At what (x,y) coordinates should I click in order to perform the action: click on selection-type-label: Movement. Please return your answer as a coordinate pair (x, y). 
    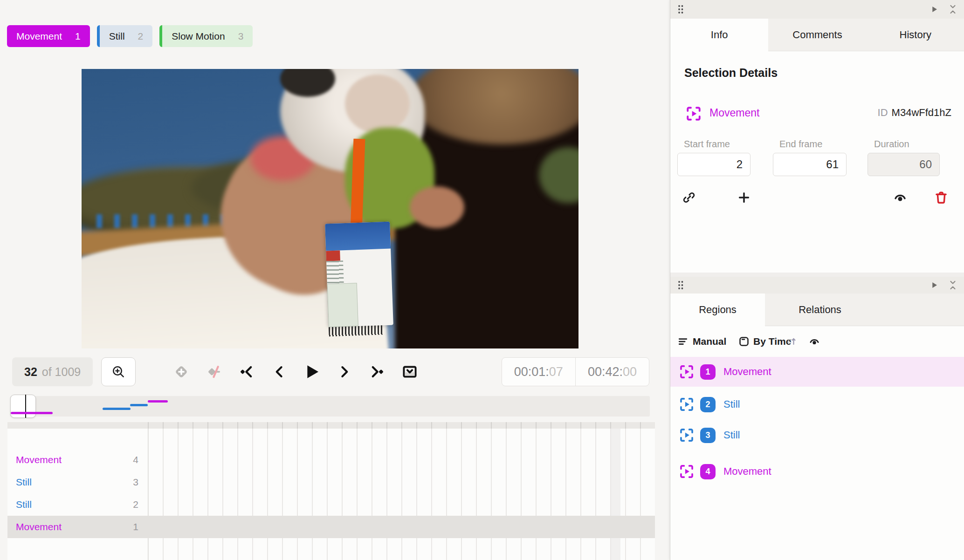
    Looking at the image, I should click on (735, 113).